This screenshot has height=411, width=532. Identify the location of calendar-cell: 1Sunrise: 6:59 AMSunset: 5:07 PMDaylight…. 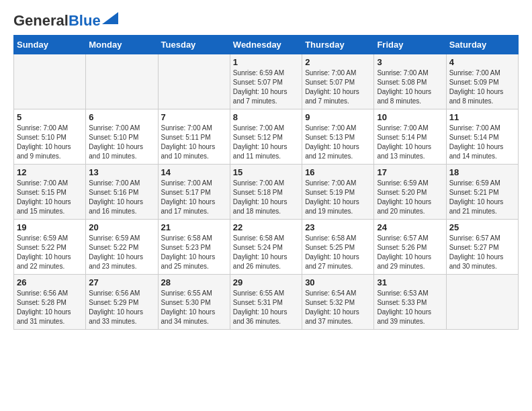
(266, 82).